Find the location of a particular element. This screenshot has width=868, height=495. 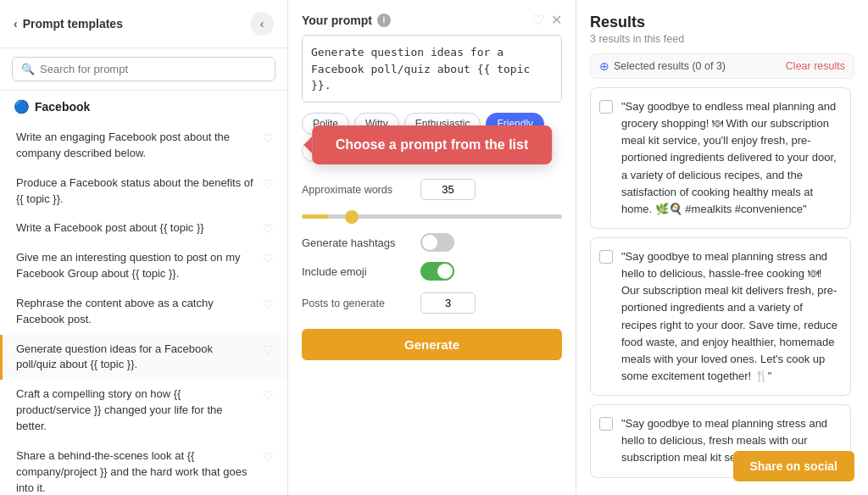

list-item: Craft a compelling story on how {{ produ… is located at coordinates (144, 410).